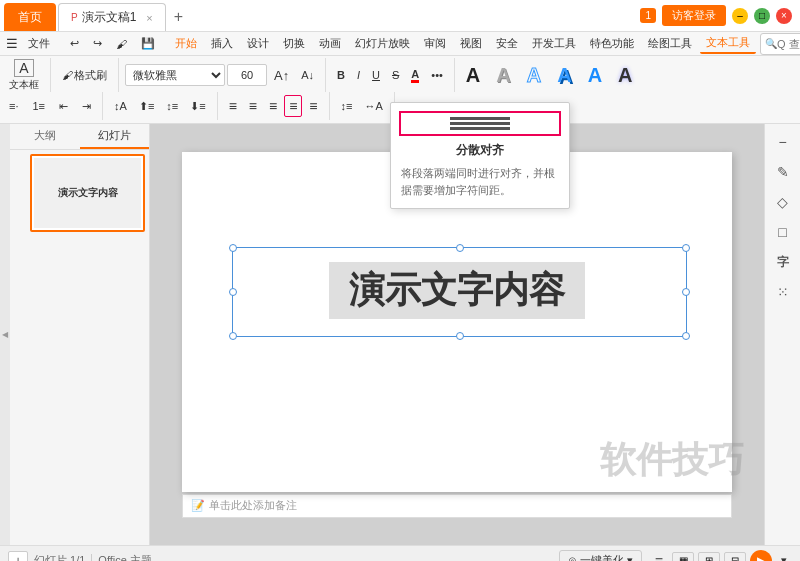  What do you see at coordinates (783, 142) in the screenshot?
I see `rt-collapse-button: −` at bounding box center [783, 142].